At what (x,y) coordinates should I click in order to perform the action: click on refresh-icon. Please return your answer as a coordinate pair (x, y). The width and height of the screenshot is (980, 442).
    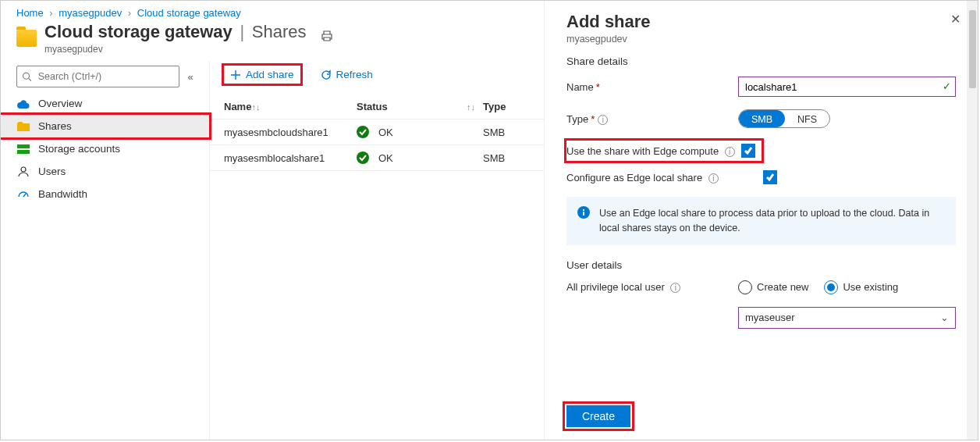
    Looking at the image, I should click on (326, 75).